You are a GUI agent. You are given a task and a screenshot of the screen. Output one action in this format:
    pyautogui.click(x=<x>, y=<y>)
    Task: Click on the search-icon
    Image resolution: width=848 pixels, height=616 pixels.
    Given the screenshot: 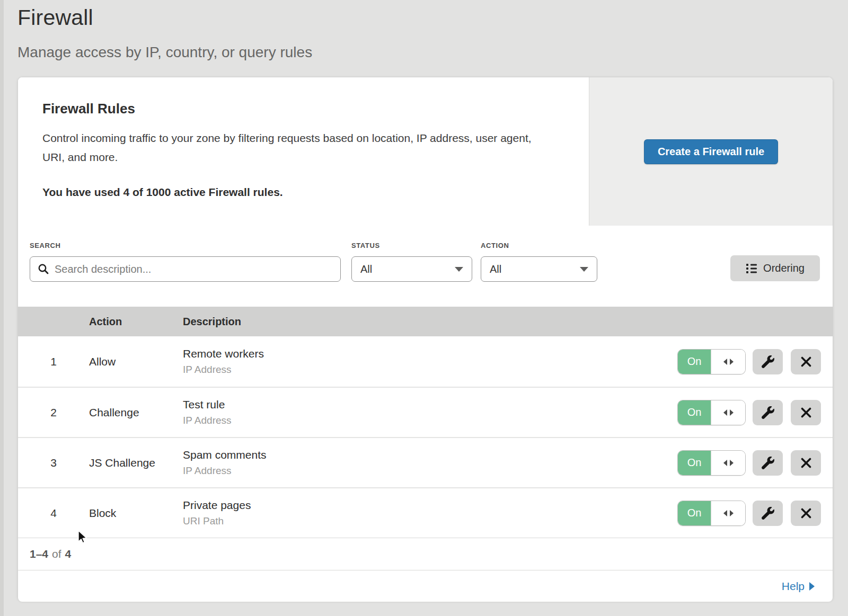 What is the action you would take?
    pyautogui.click(x=43, y=269)
    